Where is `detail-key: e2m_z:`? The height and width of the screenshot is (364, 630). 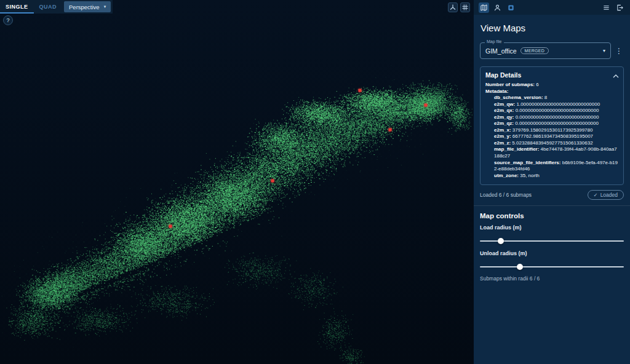
detail-key: e2m_z: is located at coordinates (503, 143).